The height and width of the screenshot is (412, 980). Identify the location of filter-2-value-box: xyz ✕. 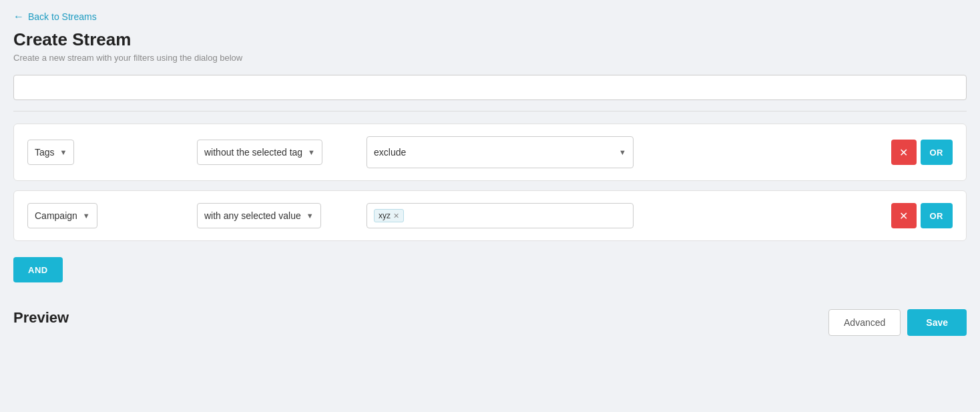
(500, 216).